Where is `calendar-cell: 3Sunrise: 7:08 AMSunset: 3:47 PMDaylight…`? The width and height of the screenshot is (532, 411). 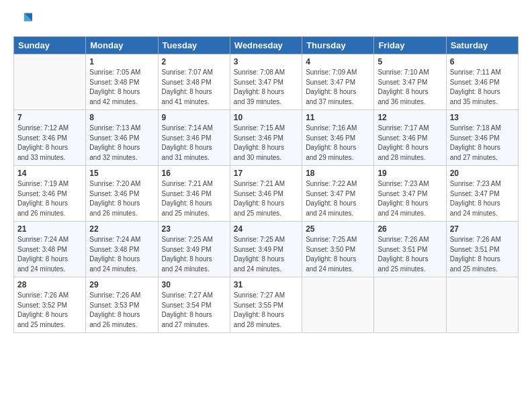
calendar-cell: 3Sunrise: 7:08 AMSunset: 3:47 PMDaylight… is located at coordinates (266, 82).